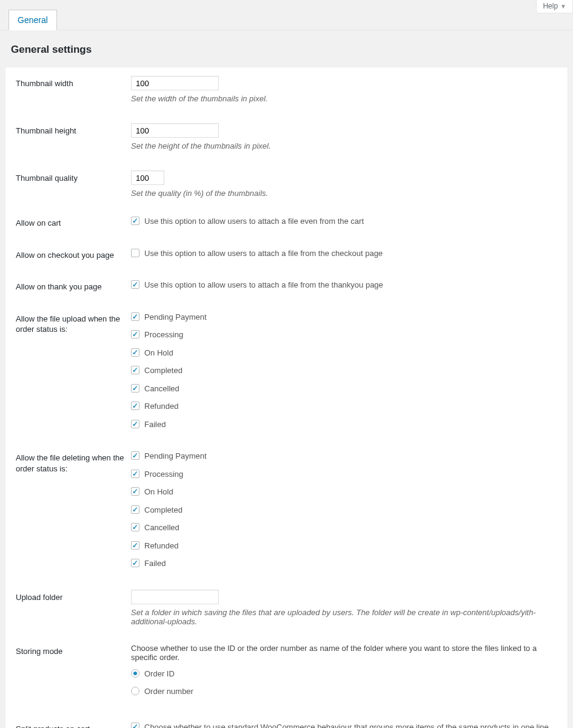  I want to click on upload-status-label: Allow the file upload when the order sta…, so click(73, 323).